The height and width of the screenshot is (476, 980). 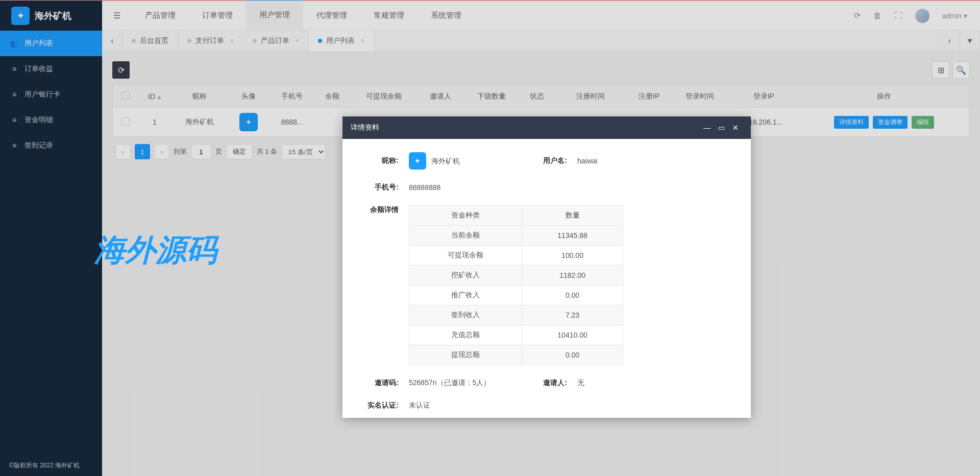 I want to click on label-balance: 余额详情, so click(x=379, y=210).